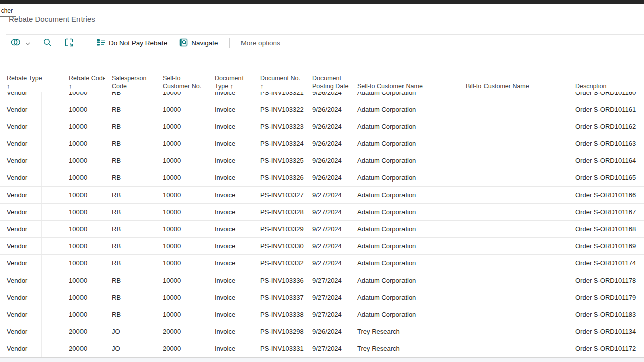  Describe the element at coordinates (322, 315) in the screenshot. I see `table-row: Vendor10000RB10000InvoicePS-INV1033389/2…` at that location.